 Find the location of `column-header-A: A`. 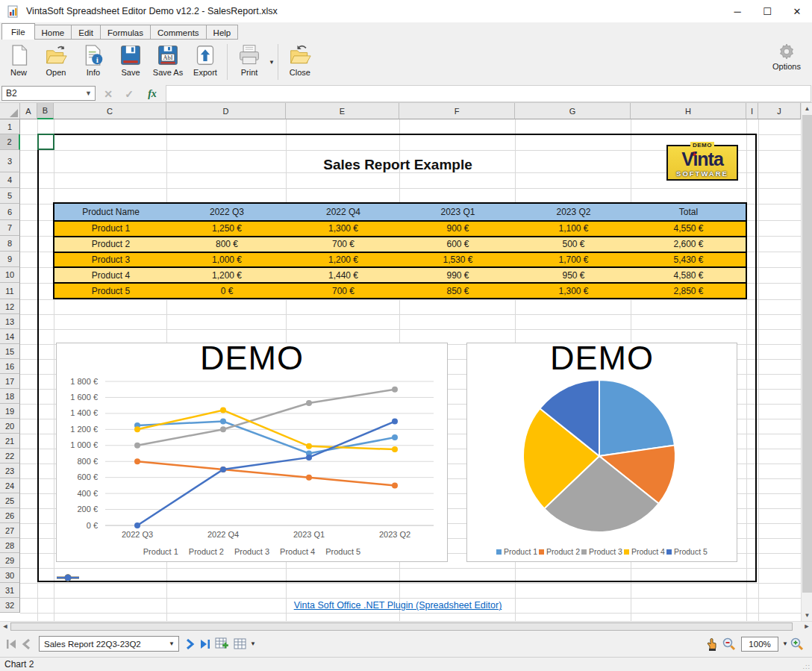

column-header-A: A is located at coordinates (28, 111).